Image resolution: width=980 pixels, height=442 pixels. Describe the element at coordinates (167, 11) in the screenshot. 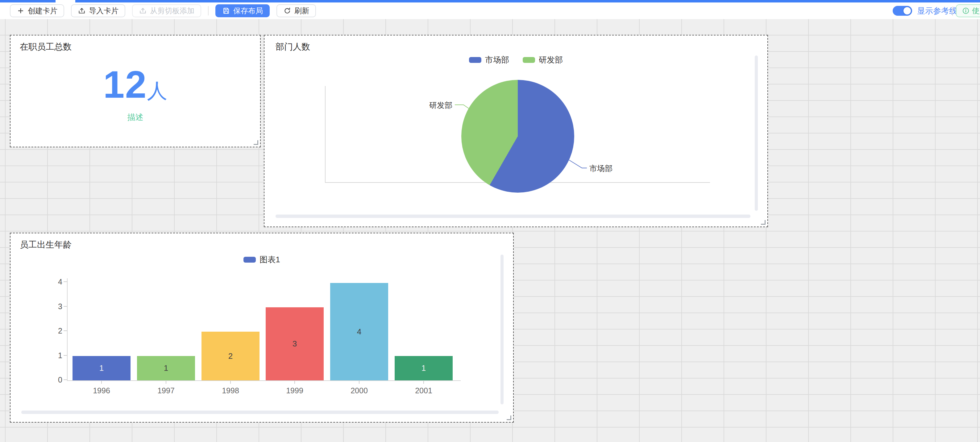

I see `add-from-clipboard-button: 从剪切板添加` at that location.